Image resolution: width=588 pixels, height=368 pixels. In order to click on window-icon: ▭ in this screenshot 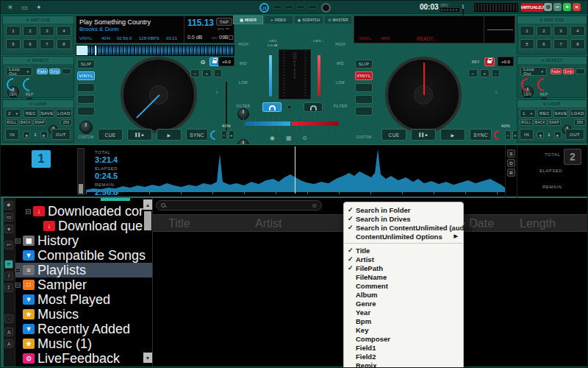, I will do `click(25, 7)`.